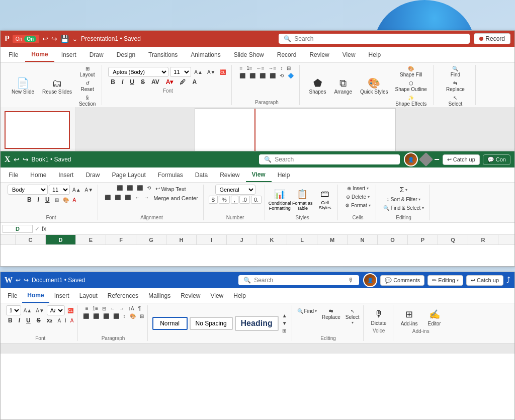 This screenshot has height=420, width=515. Describe the element at coordinates (37, 130) in the screenshot. I see `slide-thumbnail` at that location.